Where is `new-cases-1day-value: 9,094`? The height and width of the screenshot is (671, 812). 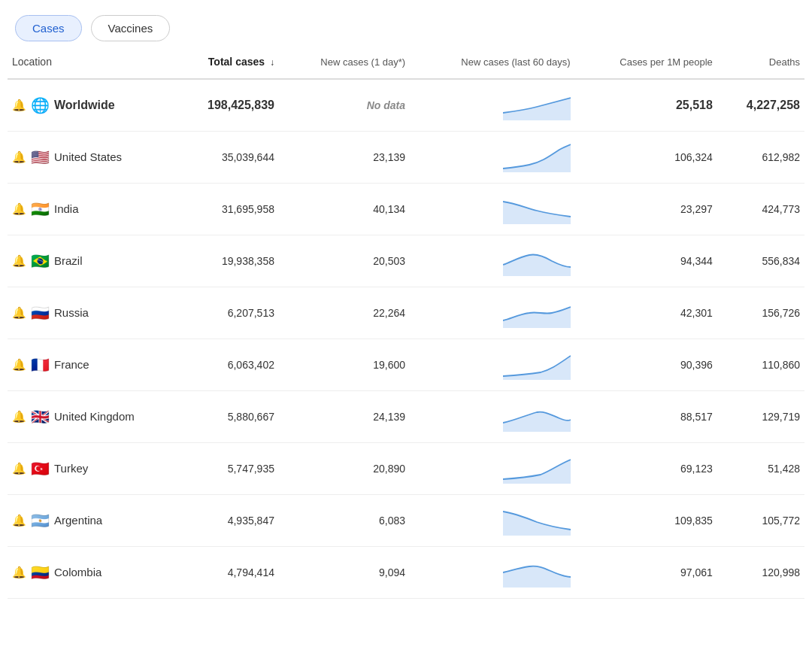 new-cases-1day-value: 9,094 is located at coordinates (392, 572).